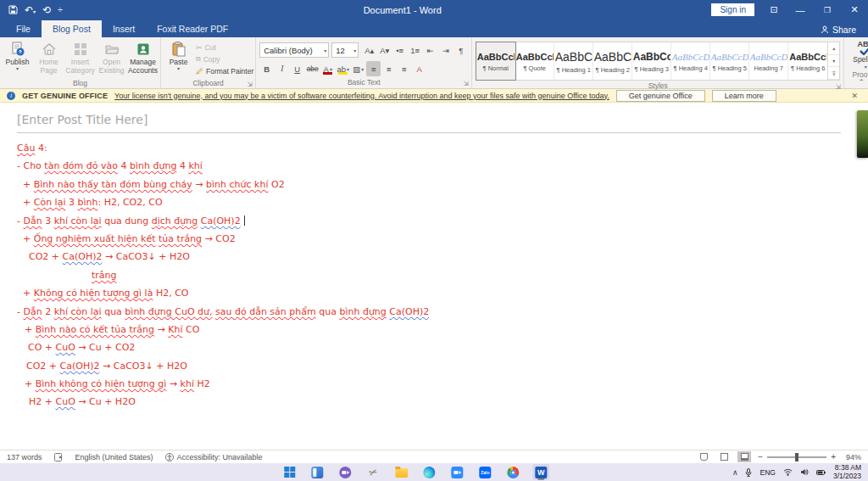  What do you see at coordinates (192, 29) in the screenshot?
I see `tab-foxit-reader-pdf: Foxit Reader PDF` at bounding box center [192, 29].